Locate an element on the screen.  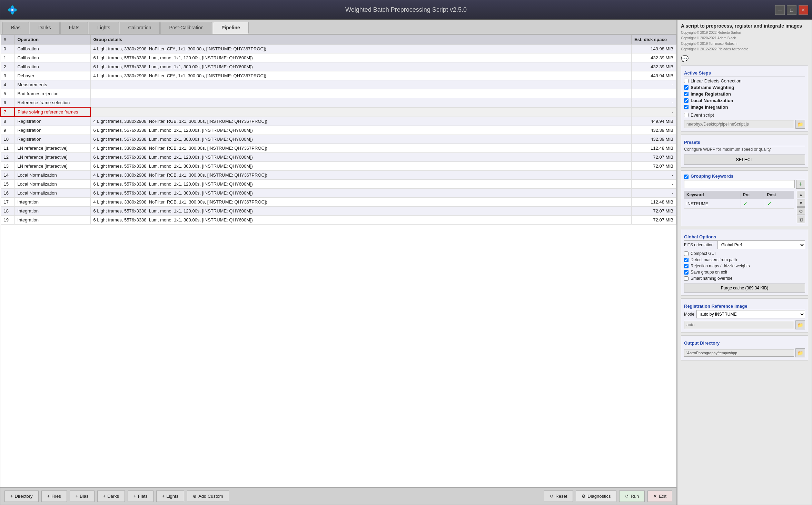
presets-description: Configure WBPP for maximum speed or qual… is located at coordinates (744, 149).